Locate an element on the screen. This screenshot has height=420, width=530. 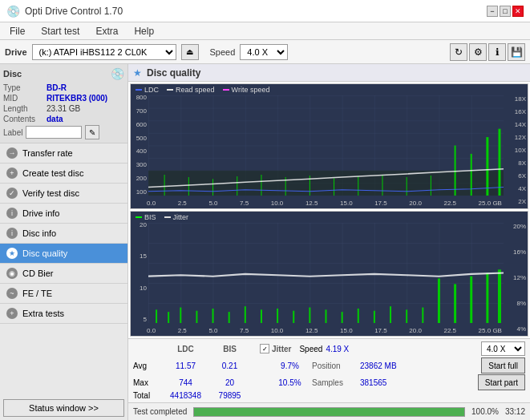
mid-value: RITEKBR3 (000) is located at coordinates (77, 98).